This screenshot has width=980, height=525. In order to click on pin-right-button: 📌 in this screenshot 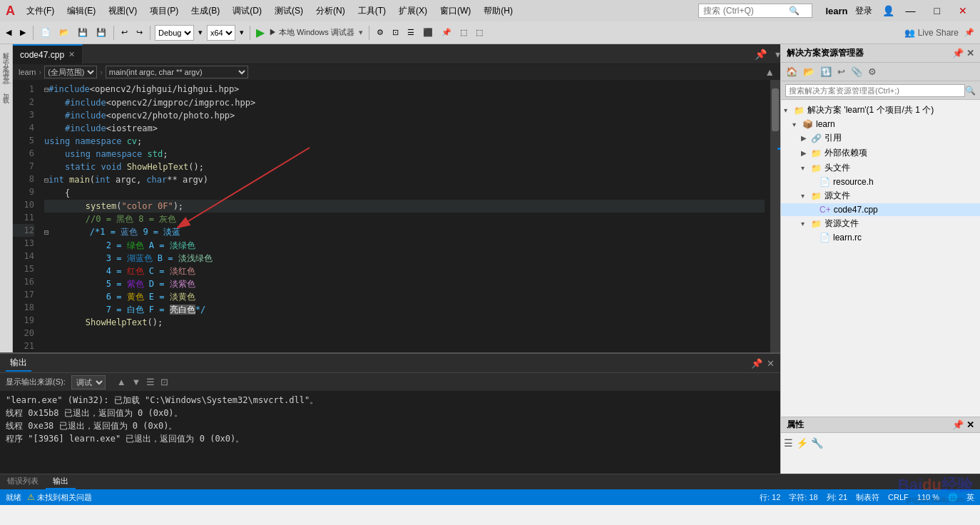, I will do `click(969, 33)`.